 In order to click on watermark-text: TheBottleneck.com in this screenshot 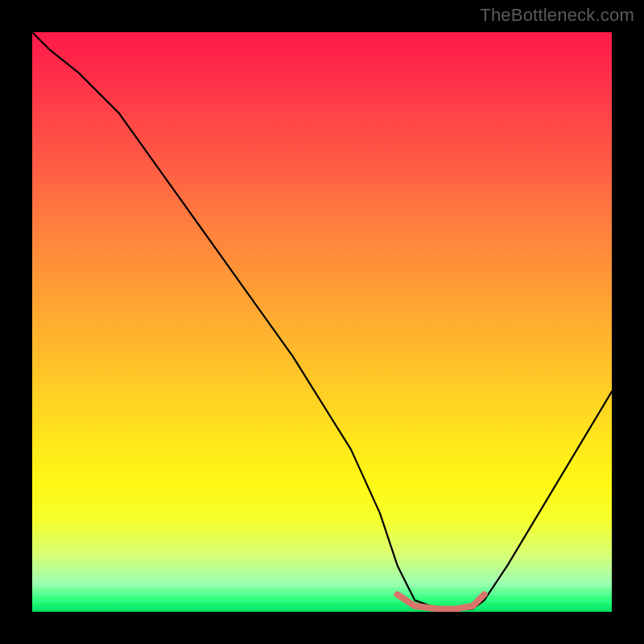, I will do `click(557, 15)`.